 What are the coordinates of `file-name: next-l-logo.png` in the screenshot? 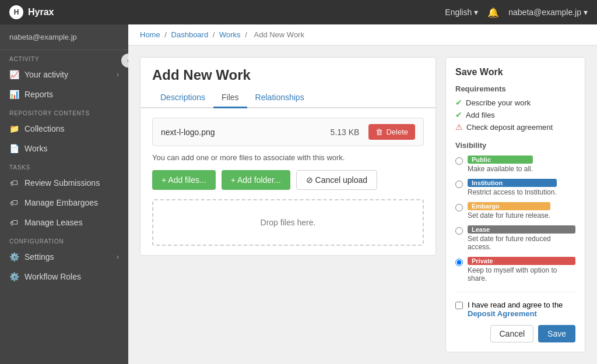 It's located at (246, 132).